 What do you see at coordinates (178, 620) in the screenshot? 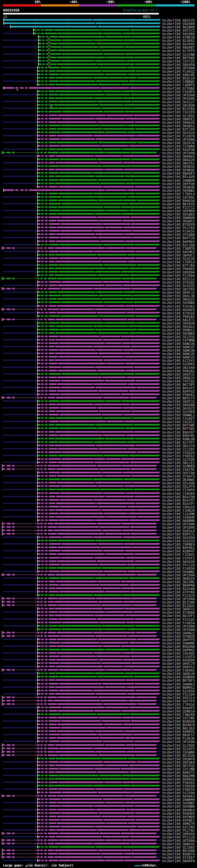
I see `subject-label: UniRef100_P15102` at bounding box center [178, 620].